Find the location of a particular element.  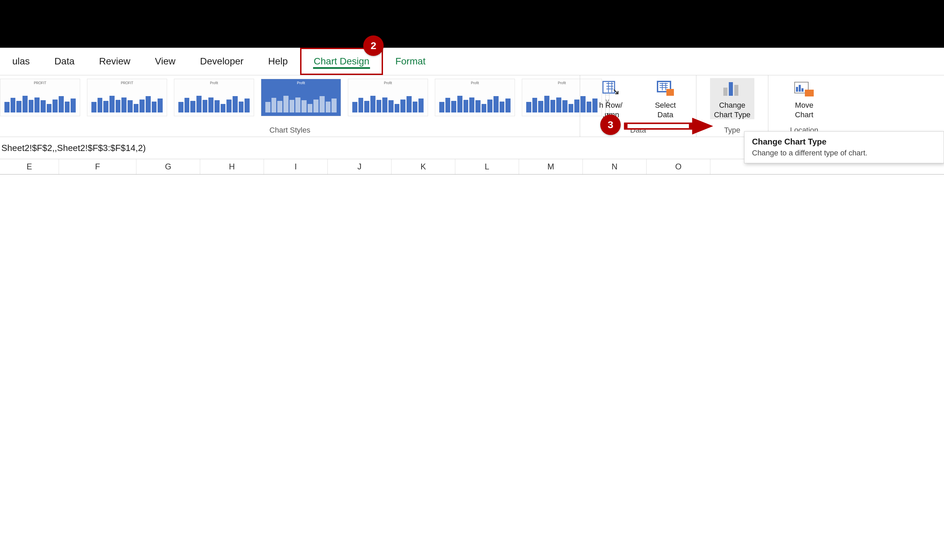

tab-label: Developer is located at coordinates (222, 61).